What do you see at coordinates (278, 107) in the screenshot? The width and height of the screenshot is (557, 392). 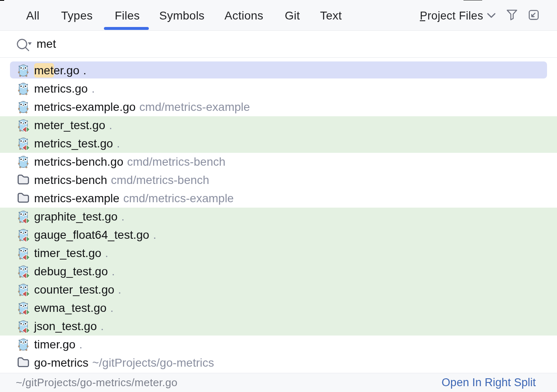 I see `result-row-content: metrics-example.gocmd/metrics-example` at bounding box center [278, 107].